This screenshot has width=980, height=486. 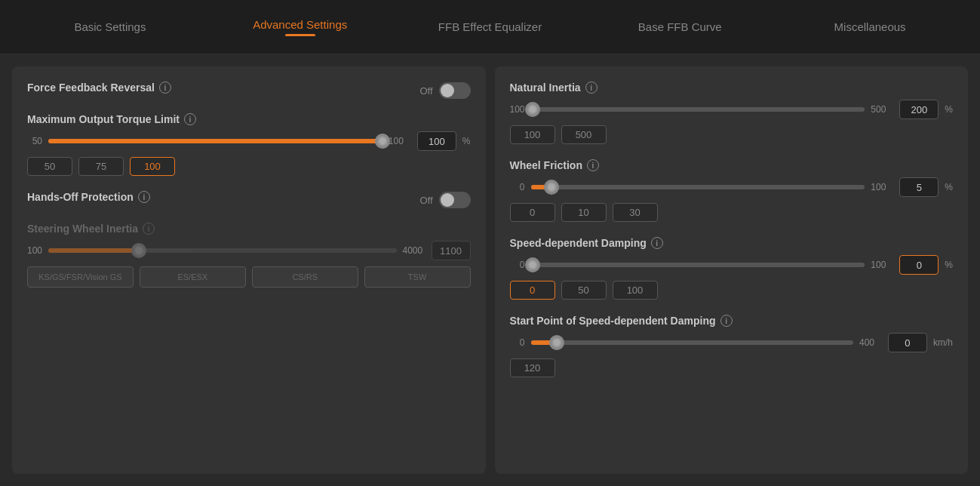 I want to click on start-point-speed-damping-info-icon: i, so click(x=727, y=321).